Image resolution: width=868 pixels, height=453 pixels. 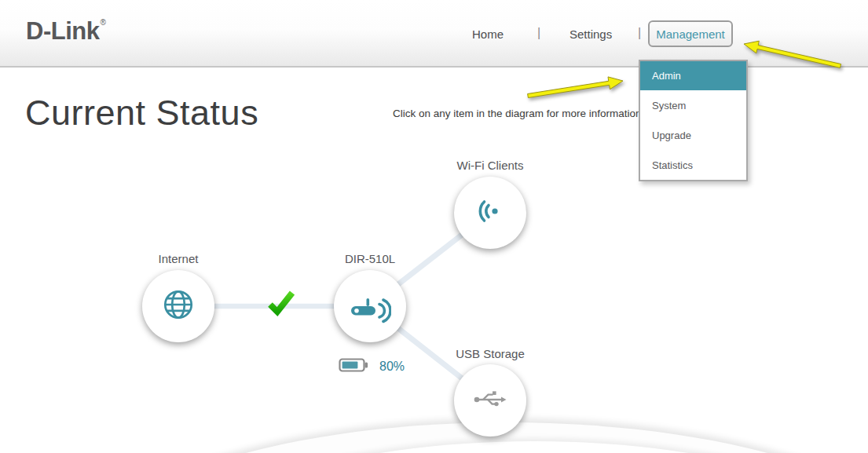 I want to click on diagram-hint: Click on any item in the diagram for mor…, so click(x=518, y=113).